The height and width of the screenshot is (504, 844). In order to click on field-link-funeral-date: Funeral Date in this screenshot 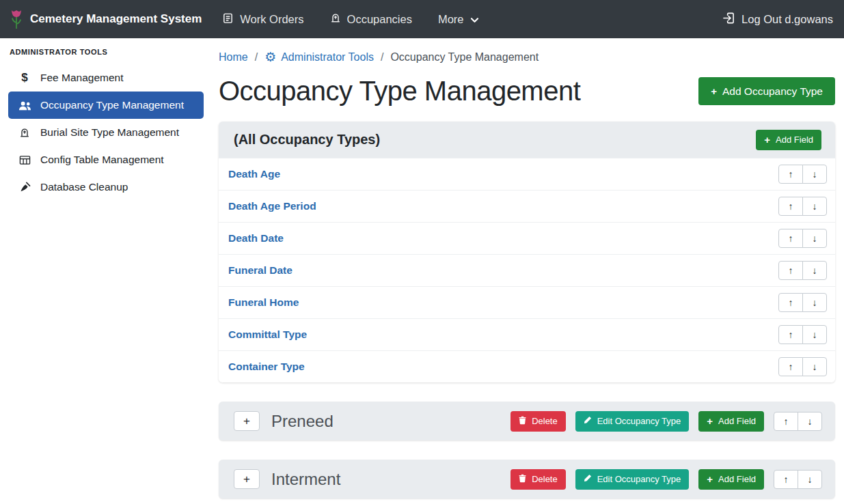, I will do `click(260, 270)`.